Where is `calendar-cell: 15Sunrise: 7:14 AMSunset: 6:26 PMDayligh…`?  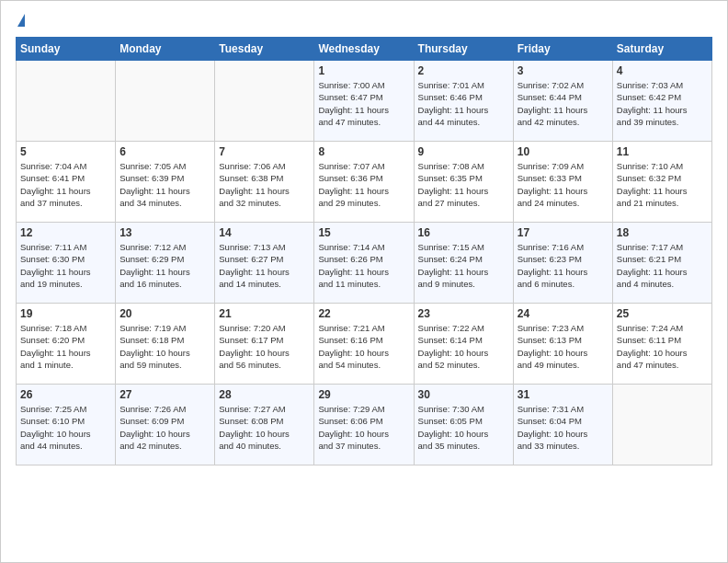
calendar-cell: 15Sunrise: 7:14 AMSunset: 6:26 PMDayligh… is located at coordinates (364, 263).